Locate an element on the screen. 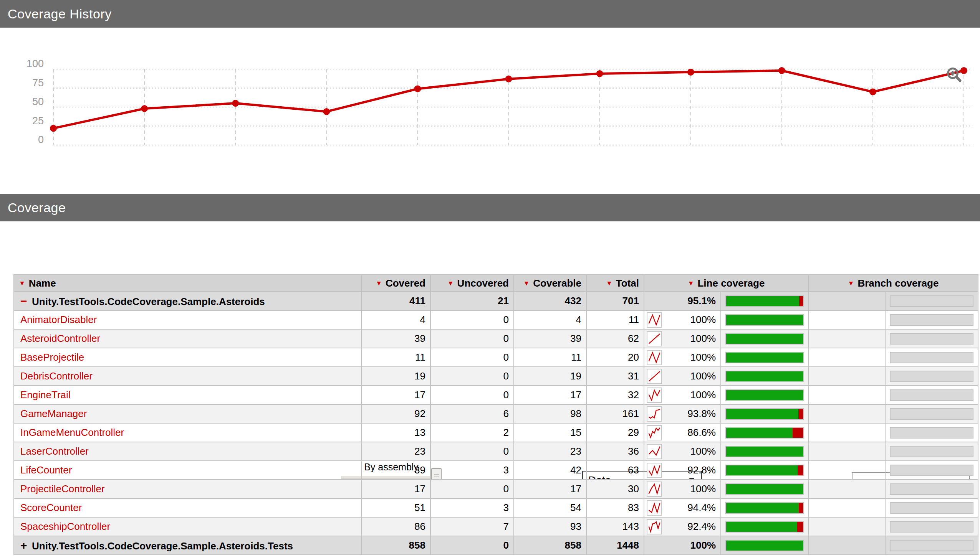 This screenshot has width=980, height=559. total-cell: 11 is located at coordinates (615, 319).